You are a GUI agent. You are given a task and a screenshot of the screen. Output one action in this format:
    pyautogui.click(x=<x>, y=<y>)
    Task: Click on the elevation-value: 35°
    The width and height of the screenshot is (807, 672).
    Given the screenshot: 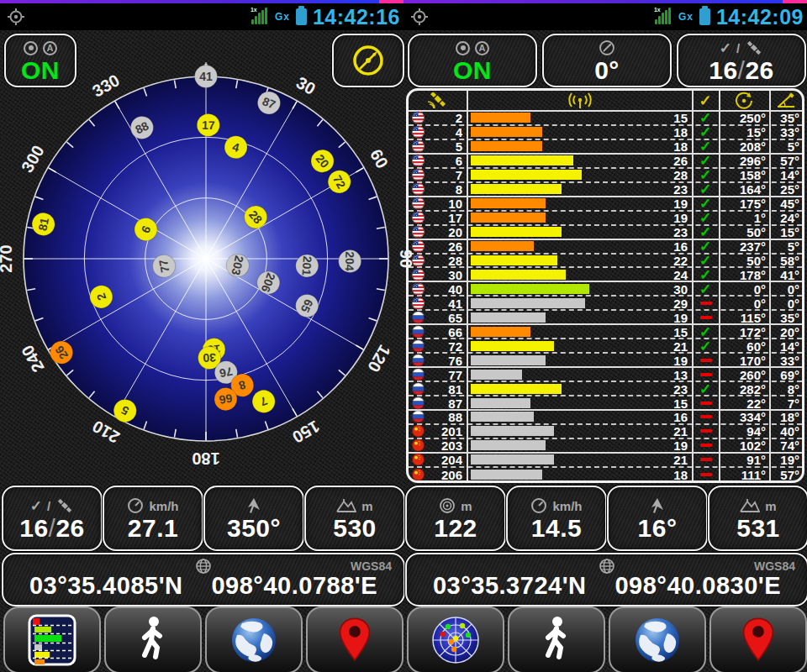 What is the action you would take?
    pyautogui.click(x=784, y=318)
    